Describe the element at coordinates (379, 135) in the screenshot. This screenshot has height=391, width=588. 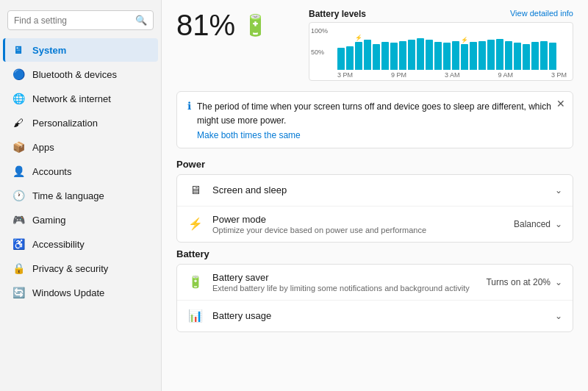
I see `info-banner-link: Make both times the same` at that location.